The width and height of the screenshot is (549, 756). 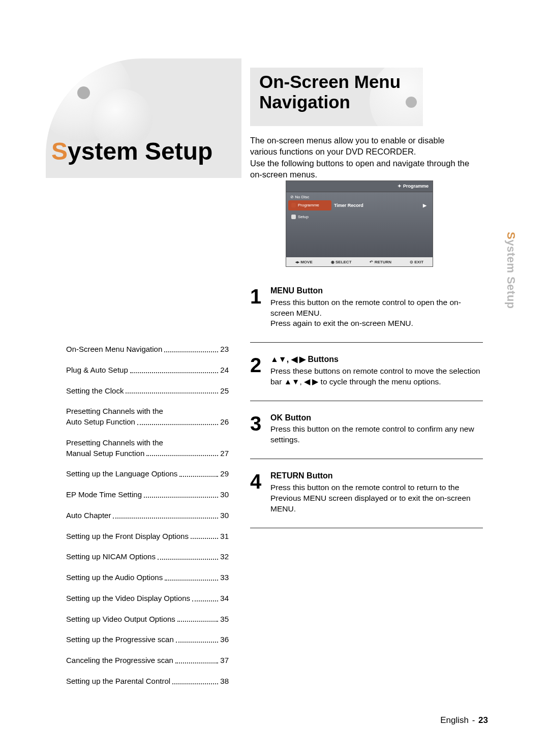 What do you see at coordinates (147, 640) in the screenshot?
I see `toc-entry: Setting up the Progressive scan36` at bounding box center [147, 640].